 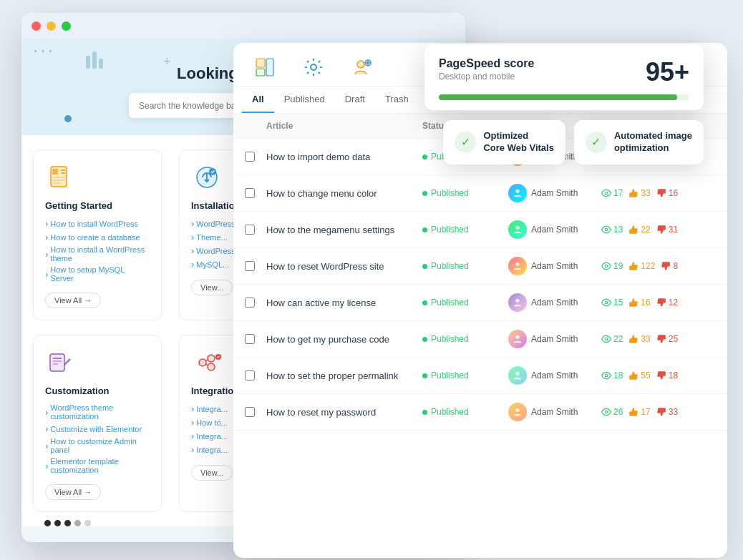 What do you see at coordinates (344, 303) in the screenshot?
I see `article-title: How can active my license` at bounding box center [344, 303].